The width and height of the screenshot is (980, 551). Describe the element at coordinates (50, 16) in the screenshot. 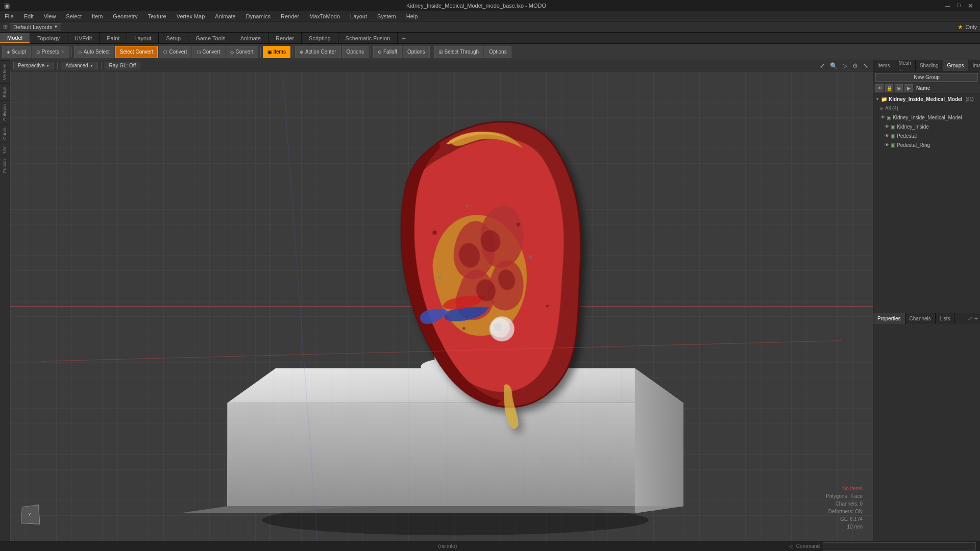

I see `menu-view: View` at that location.